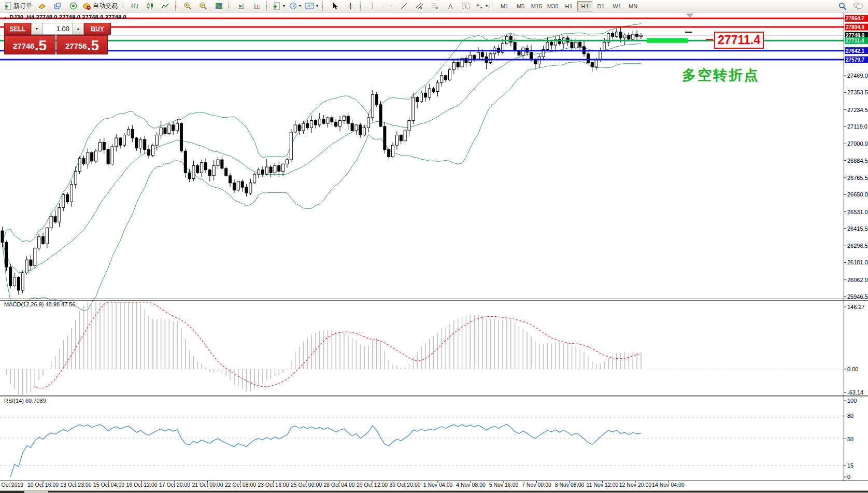  Describe the element at coordinates (520, 6) in the screenshot. I see `timeframe-button-M5: M5` at that location.